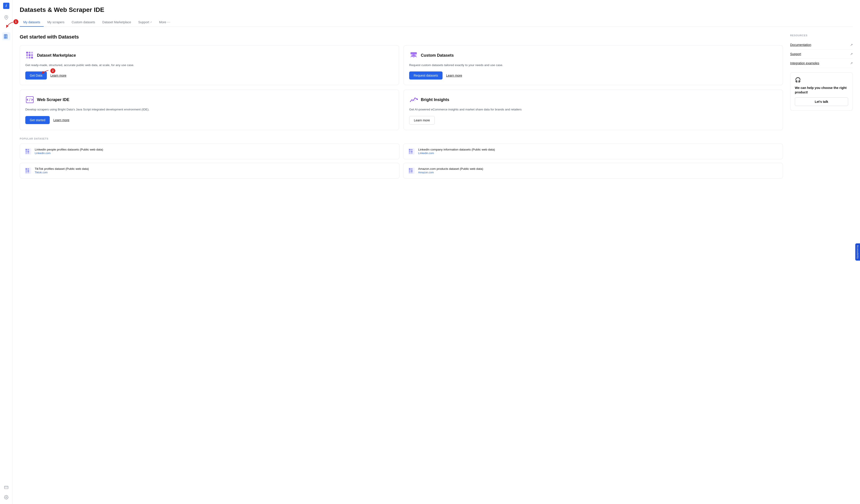  What do you see at coordinates (858, 252) in the screenshot?
I see `accessibility-tab: Accessibility` at bounding box center [858, 252].